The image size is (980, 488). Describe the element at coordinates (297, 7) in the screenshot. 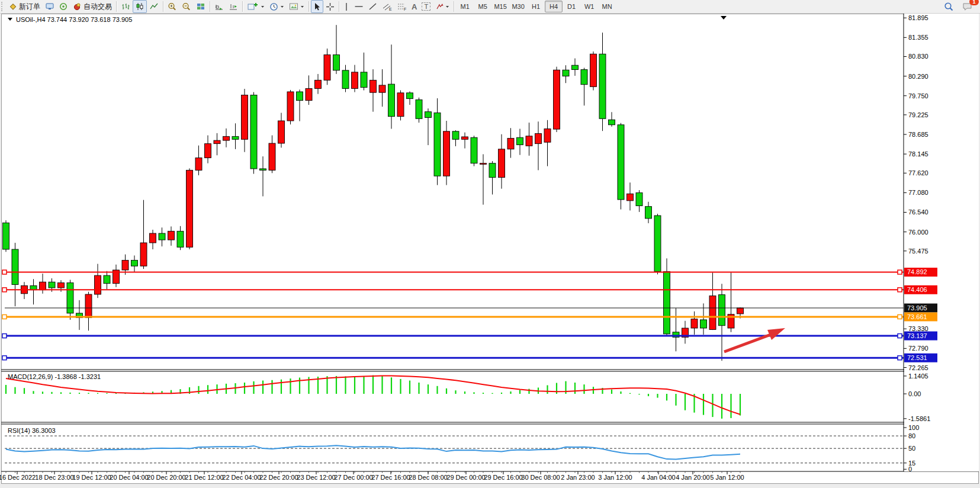

I see `templates-button` at that location.